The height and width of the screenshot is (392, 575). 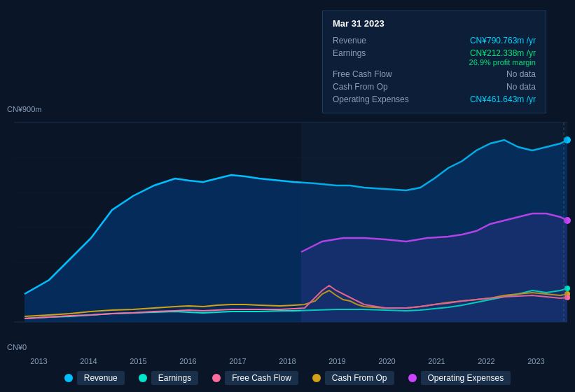 I want to click on x-label-2014: 2014, so click(x=88, y=361).